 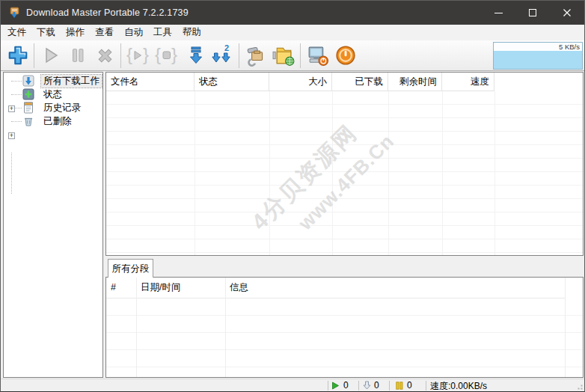 What do you see at coordinates (53, 81) in the screenshot?
I see `tree-item-all-downloads: 所有下载工作` at bounding box center [53, 81].